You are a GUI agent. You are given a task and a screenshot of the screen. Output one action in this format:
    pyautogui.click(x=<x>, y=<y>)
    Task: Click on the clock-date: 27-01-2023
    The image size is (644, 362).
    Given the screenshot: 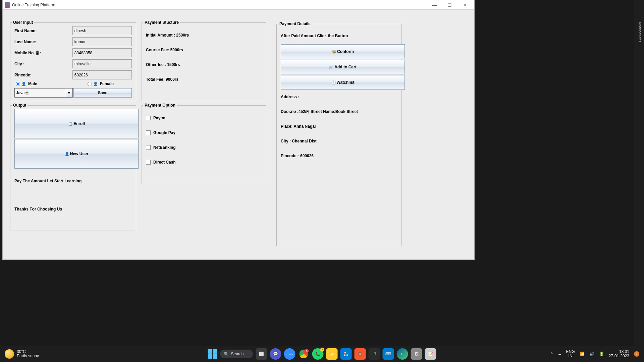 What is the action you would take?
    pyautogui.click(x=619, y=356)
    